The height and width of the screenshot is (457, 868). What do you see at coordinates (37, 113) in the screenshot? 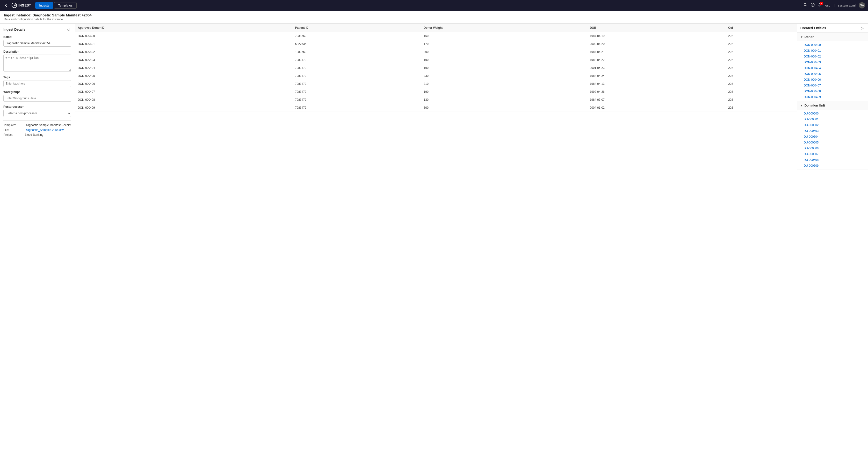
I see `postprocessor-select: Select a post-processor` at bounding box center [37, 113].